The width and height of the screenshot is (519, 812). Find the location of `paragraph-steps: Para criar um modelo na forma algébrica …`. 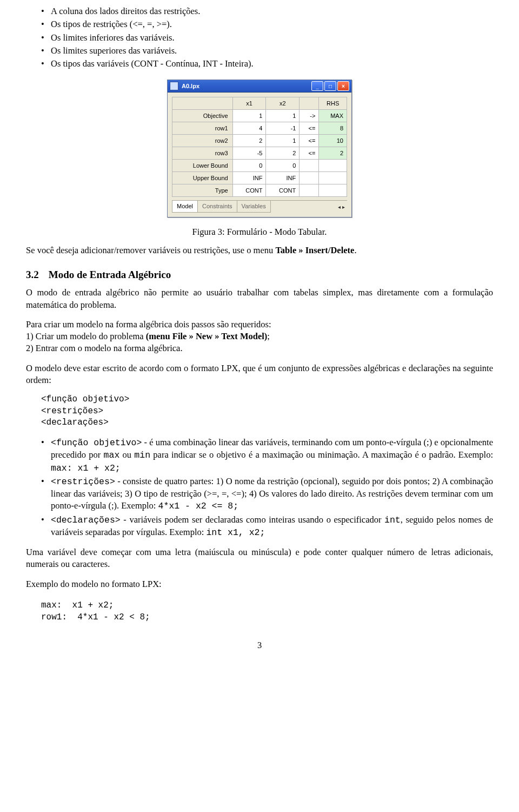

paragraph-steps: Para criar um modelo na forma algébrica … is located at coordinates (260, 336).